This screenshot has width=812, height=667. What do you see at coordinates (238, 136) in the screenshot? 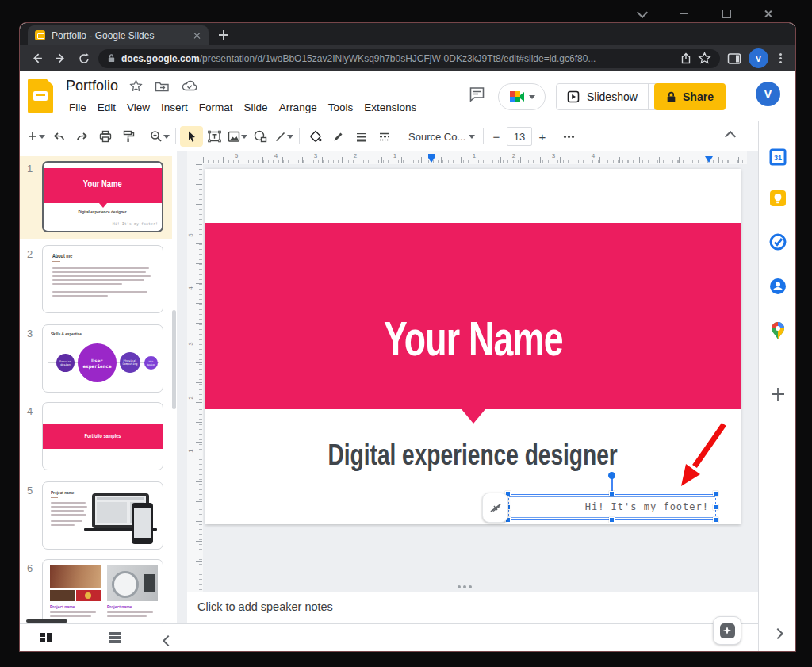
I see `insert-image-button` at bounding box center [238, 136].